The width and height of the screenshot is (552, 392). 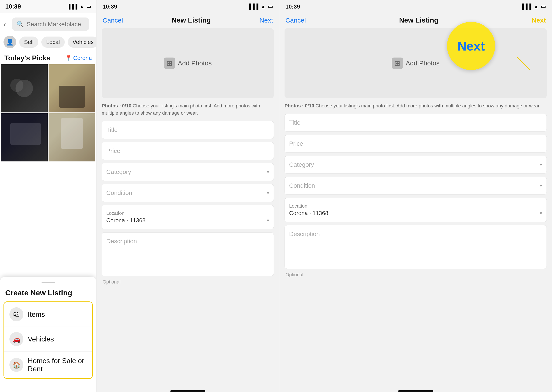 I want to click on nl-nav: Cancel New Listing Next, so click(x=188, y=21).